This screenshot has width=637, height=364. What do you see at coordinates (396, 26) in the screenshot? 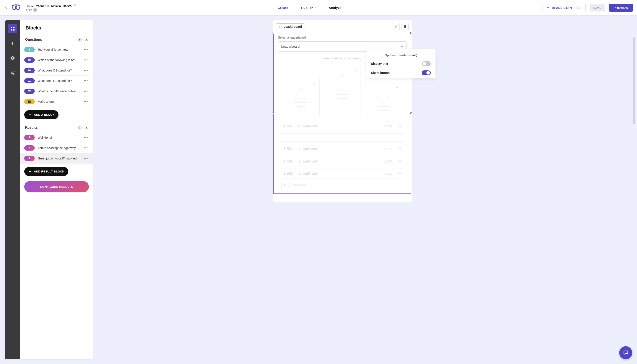
I see `edit-block-icon` at bounding box center [396, 26].